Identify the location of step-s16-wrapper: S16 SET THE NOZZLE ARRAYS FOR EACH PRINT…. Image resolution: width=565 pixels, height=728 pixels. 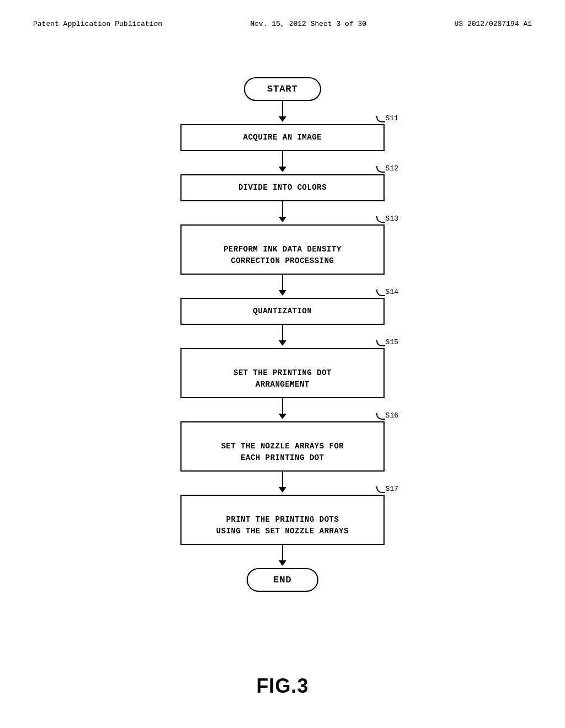
(282, 447).